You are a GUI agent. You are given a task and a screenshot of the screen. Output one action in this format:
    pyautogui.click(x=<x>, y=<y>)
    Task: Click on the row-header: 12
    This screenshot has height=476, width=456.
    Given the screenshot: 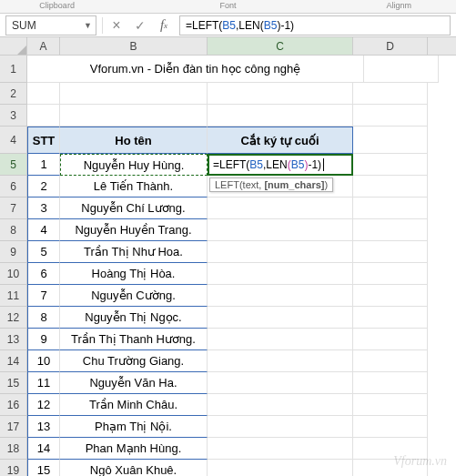 What is the action you would take?
    pyautogui.click(x=14, y=318)
    